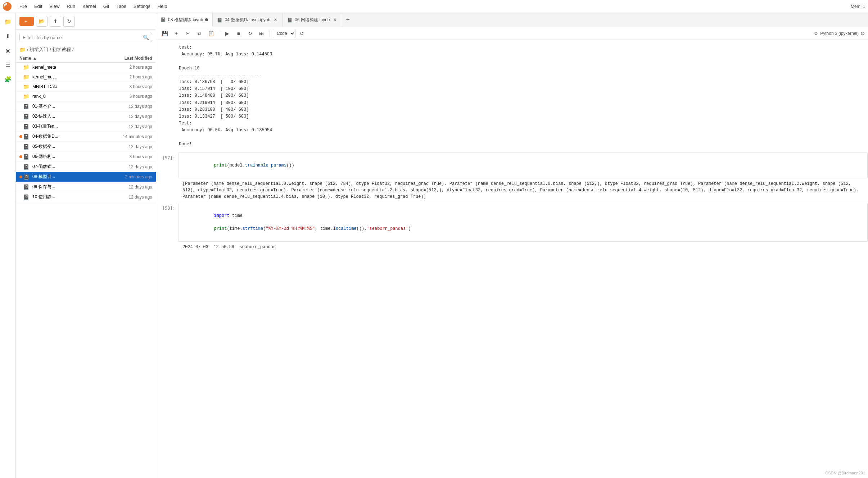 The height and width of the screenshot is (478, 868). What do you see at coordinates (523, 190) in the screenshot?
I see `cell-57-output: [Parameter (name=dense_relu_sequential.0…` at bounding box center [523, 190].